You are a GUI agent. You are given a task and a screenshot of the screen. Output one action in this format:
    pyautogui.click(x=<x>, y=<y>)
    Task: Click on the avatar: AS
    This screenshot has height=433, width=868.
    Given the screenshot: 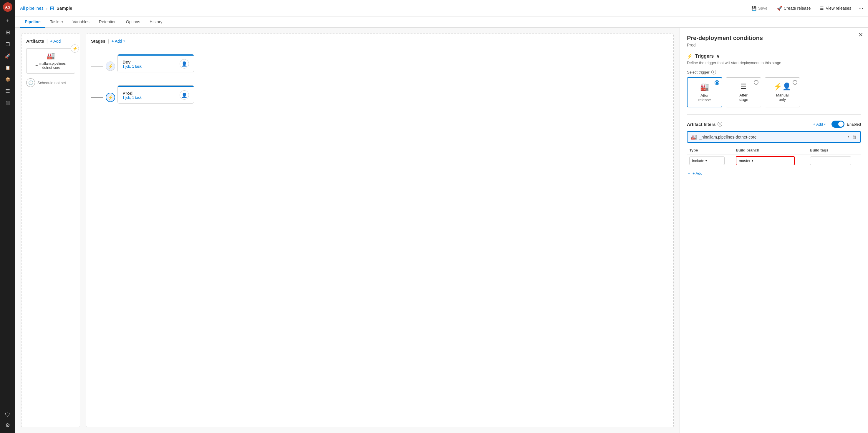 What is the action you would take?
    pyautogui.click(x=8, y=7)
    